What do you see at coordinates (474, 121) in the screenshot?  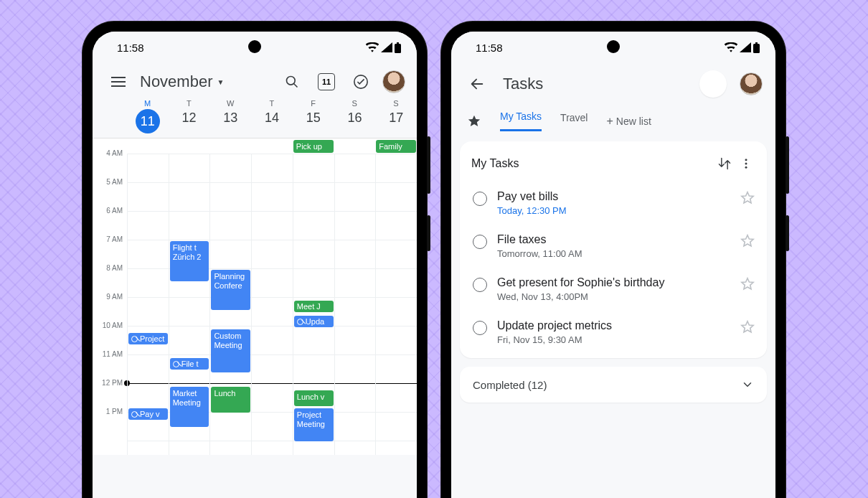 I see `tab-starred` at bounding box center [474, 121].